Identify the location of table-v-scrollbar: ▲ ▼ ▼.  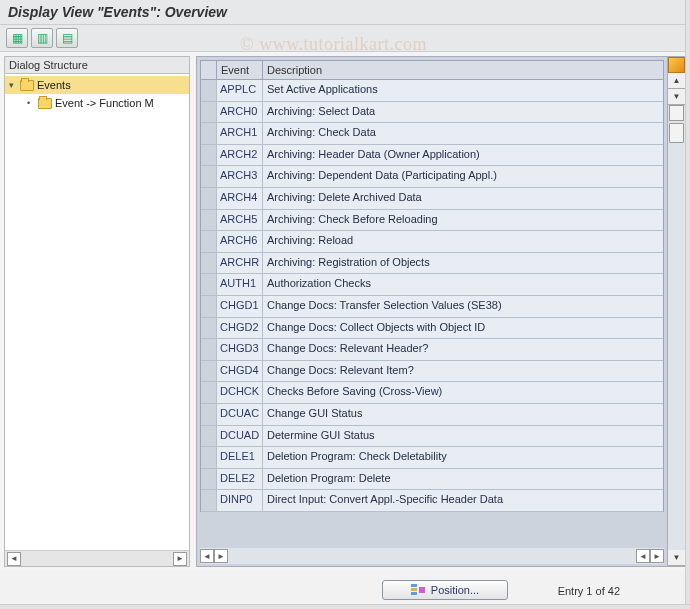
(677, 312).